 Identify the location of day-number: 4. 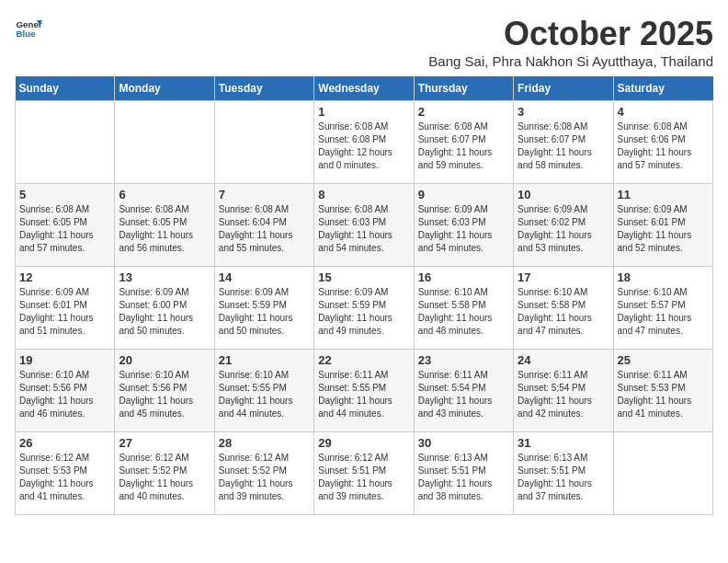
(664, 112).